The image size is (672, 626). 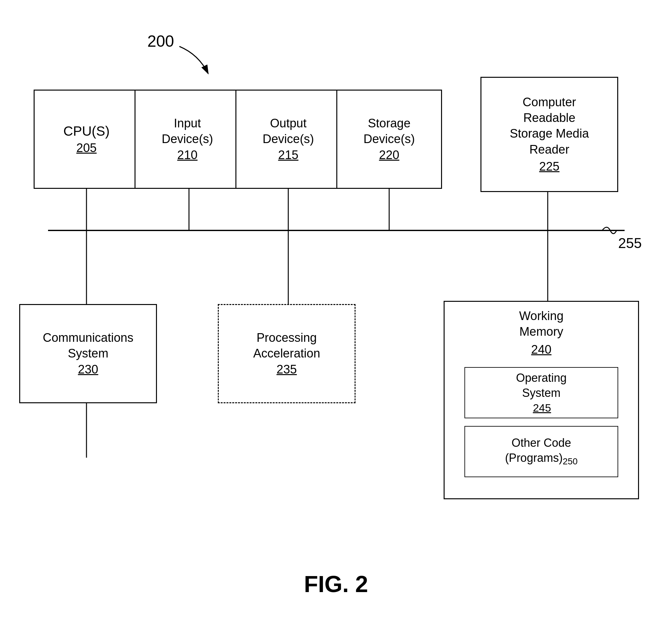 I want to click on cpu-box: CPU(S) 205, so click(x=87, y=139).